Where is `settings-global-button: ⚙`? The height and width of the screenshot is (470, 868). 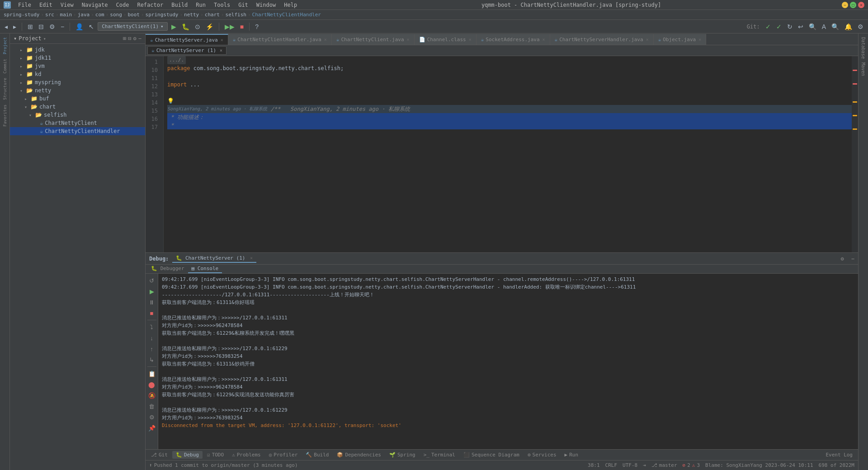 settings-global-button: ⚙ is located at coordinates (861, 27).